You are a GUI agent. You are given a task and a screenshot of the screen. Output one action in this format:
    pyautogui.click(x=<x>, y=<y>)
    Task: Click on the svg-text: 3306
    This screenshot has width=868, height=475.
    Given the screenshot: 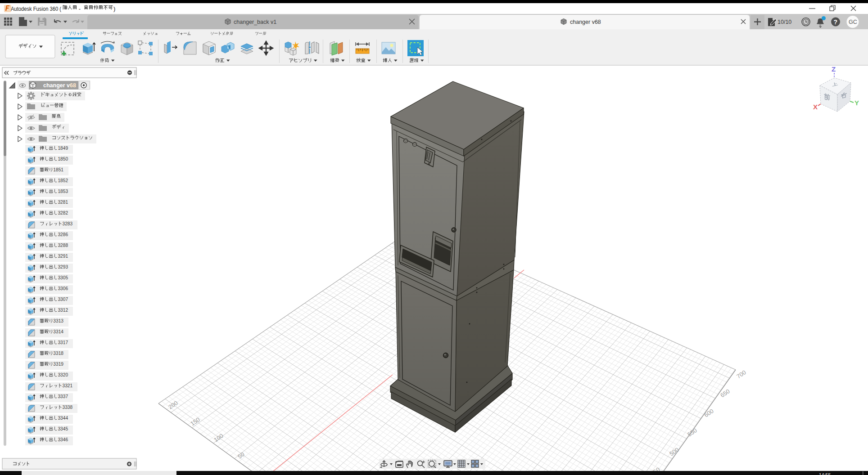 What is the action you would take?
    pyautogui.click(x=63, y=289)
    